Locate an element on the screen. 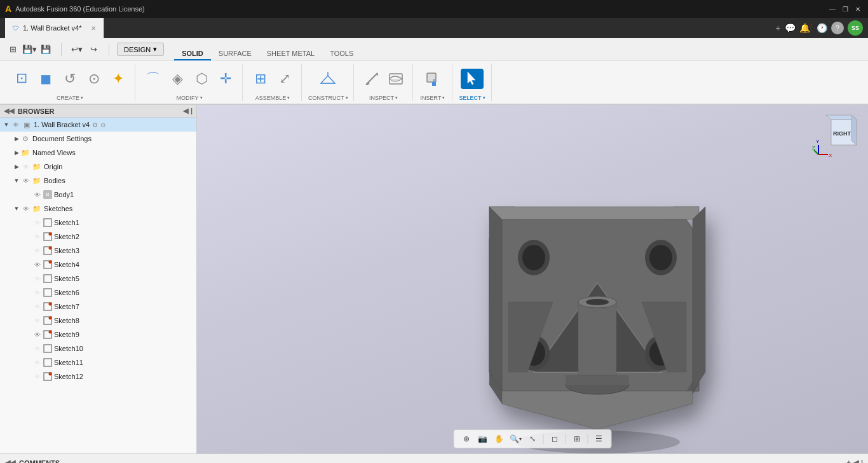 The image size is (868, 463). expand-origin: ▶ is located at coordinates (17, 167).